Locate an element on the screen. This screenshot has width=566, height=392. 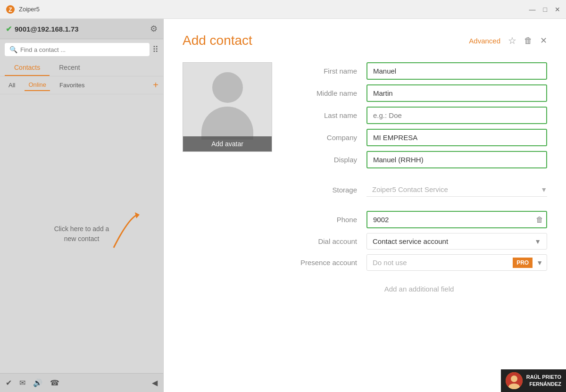
filter-online: Online is located at coordinates (37, 85).